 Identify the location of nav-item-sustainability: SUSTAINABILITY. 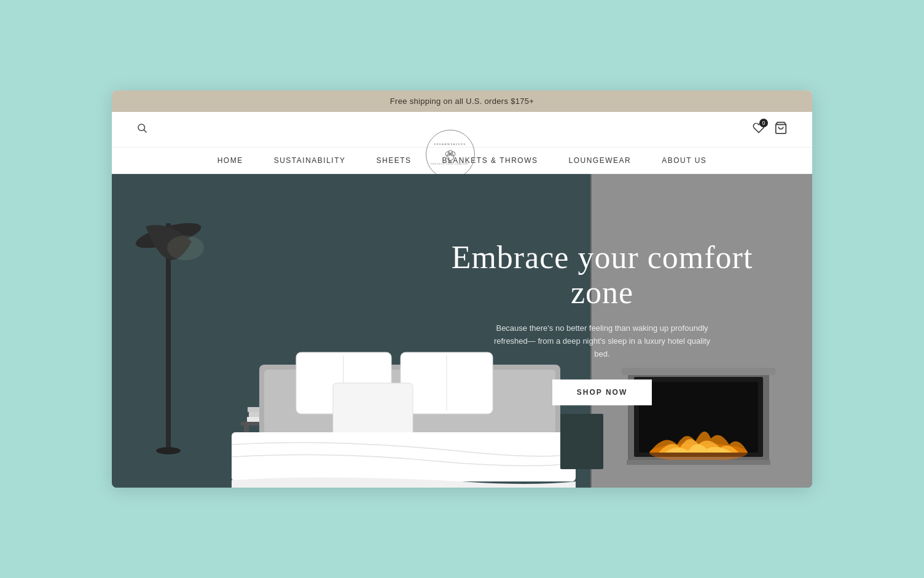
(310, 160).